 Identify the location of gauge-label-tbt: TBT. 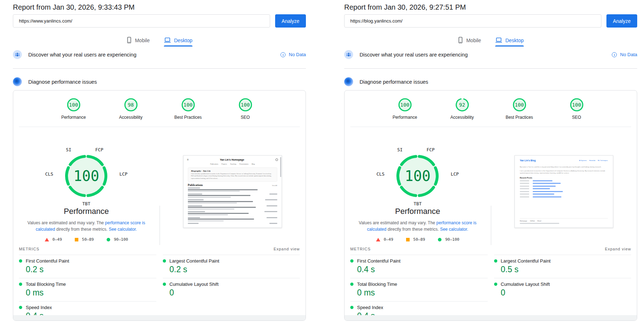
(418, 204).